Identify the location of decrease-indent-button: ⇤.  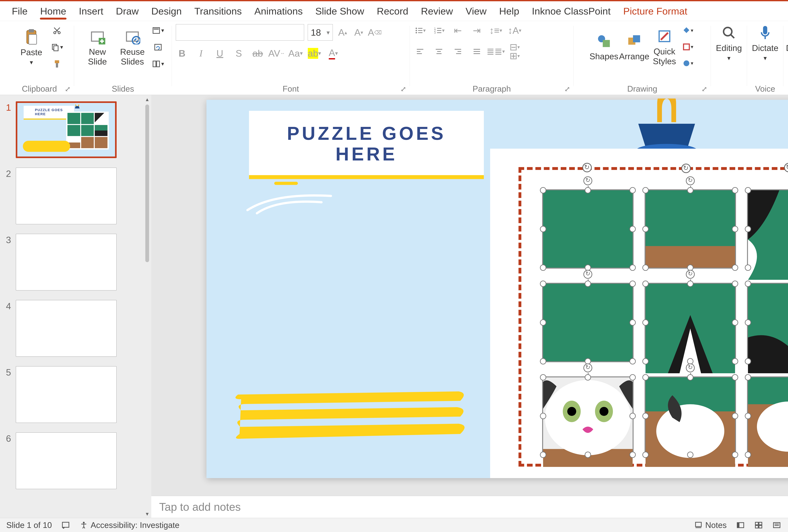
(458, 31).